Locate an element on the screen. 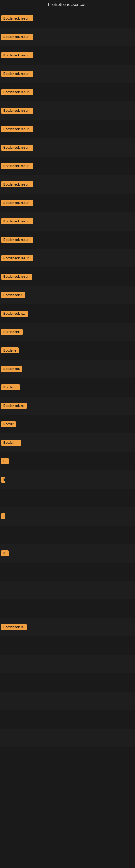  bottleneck-result-button: Bottleneck r is located at coordinates (13, 295).